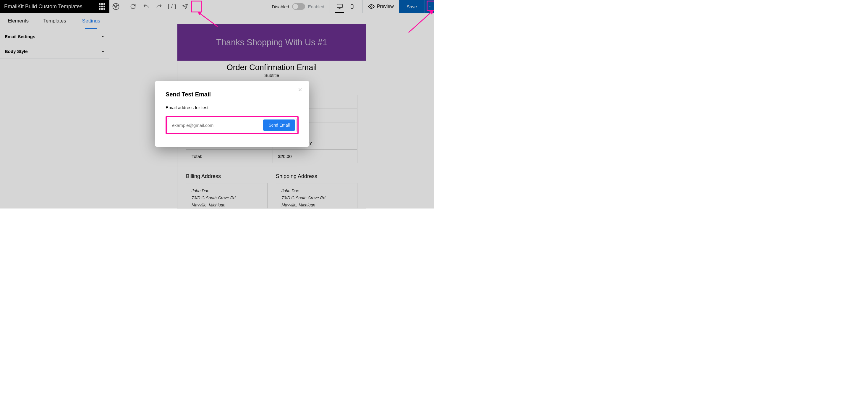  I want to click on side-panel: Elements Templates Settings Email Settin…, so click(55, 111).